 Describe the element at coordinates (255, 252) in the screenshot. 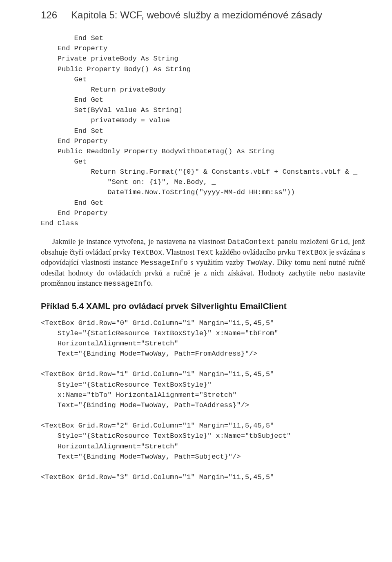

I see `text-run: každého ovládacího prvku` at that location.